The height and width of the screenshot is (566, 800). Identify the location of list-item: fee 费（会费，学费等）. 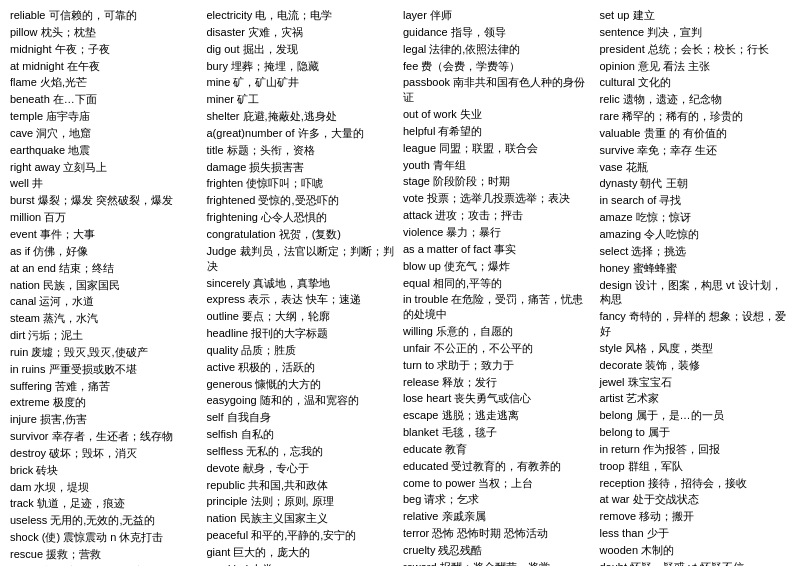
(498, 66).